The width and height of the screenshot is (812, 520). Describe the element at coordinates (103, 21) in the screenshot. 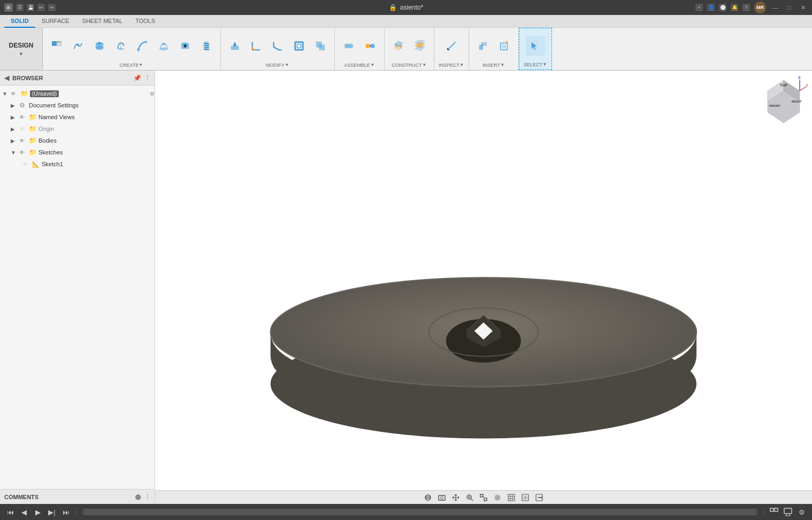

I see `tab-sheet-metal: SHEET METAL` at that location.